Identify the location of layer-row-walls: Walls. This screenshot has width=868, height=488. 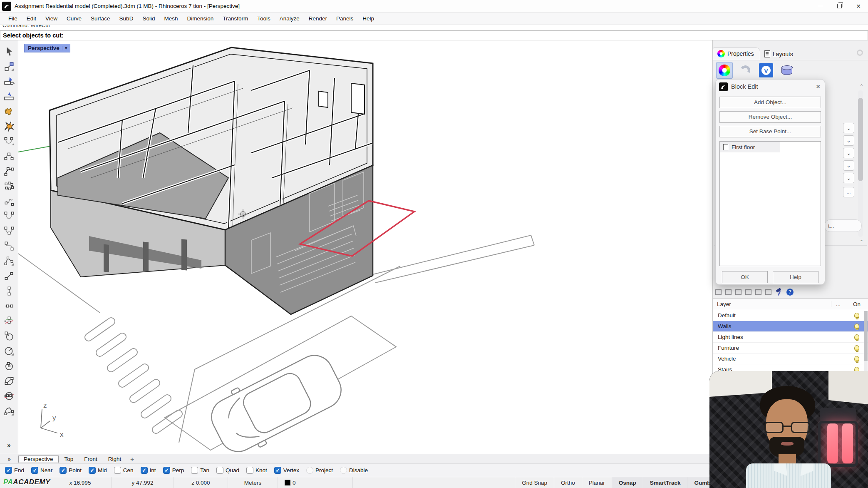
(791, 326).